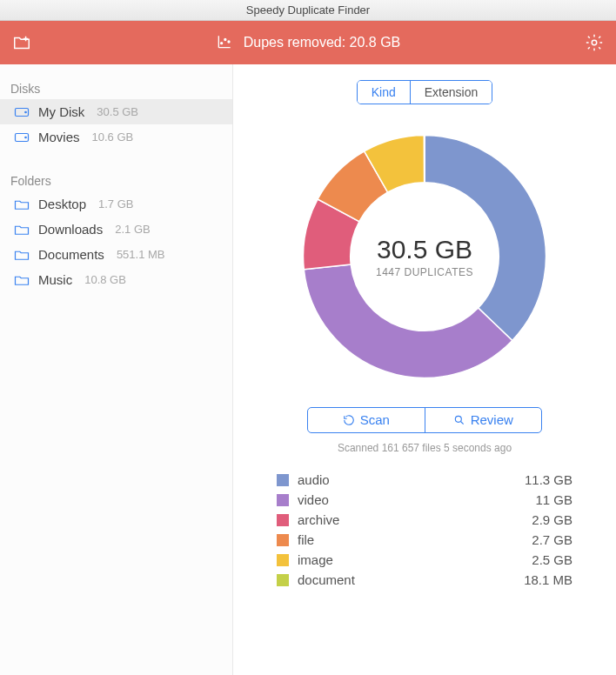 Image resolution: width=616 pixels, height=675 pixels. I want to click on legend-row: archive2.9 GB, so click(425, 520).